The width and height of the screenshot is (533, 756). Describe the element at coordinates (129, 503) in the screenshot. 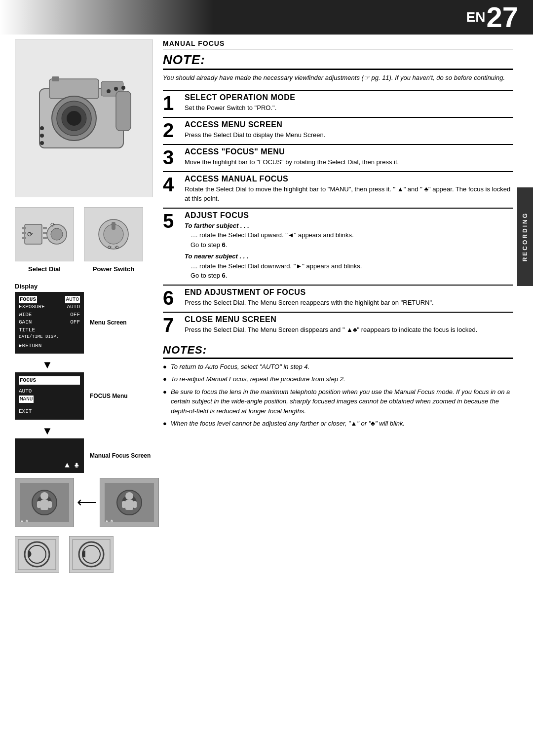

I see `illus-box-2: ▲ ♣` at that location.